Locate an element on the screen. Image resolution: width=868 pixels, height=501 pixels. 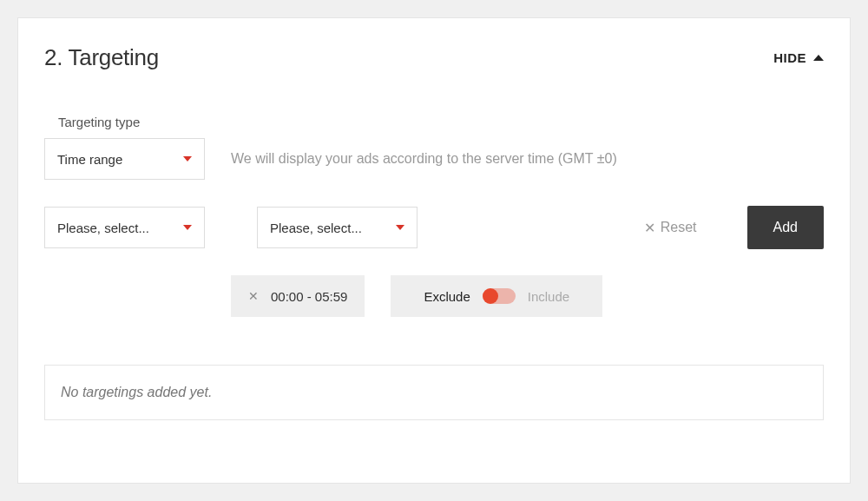
hide-toggle: HIDE is located at coordinates (799, 57).